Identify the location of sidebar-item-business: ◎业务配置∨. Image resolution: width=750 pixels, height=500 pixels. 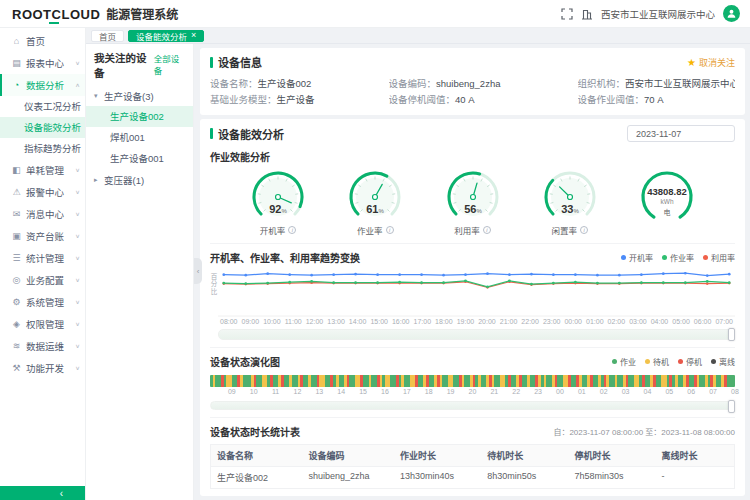
(42, 280).